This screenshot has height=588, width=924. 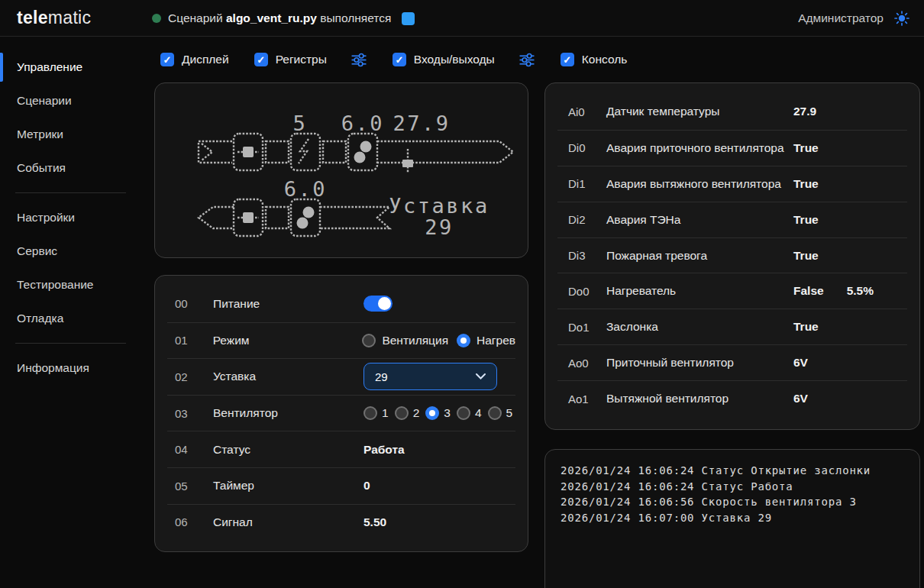 I want to click on register-row-power: 00 Питание, so click(x=341, y=304).